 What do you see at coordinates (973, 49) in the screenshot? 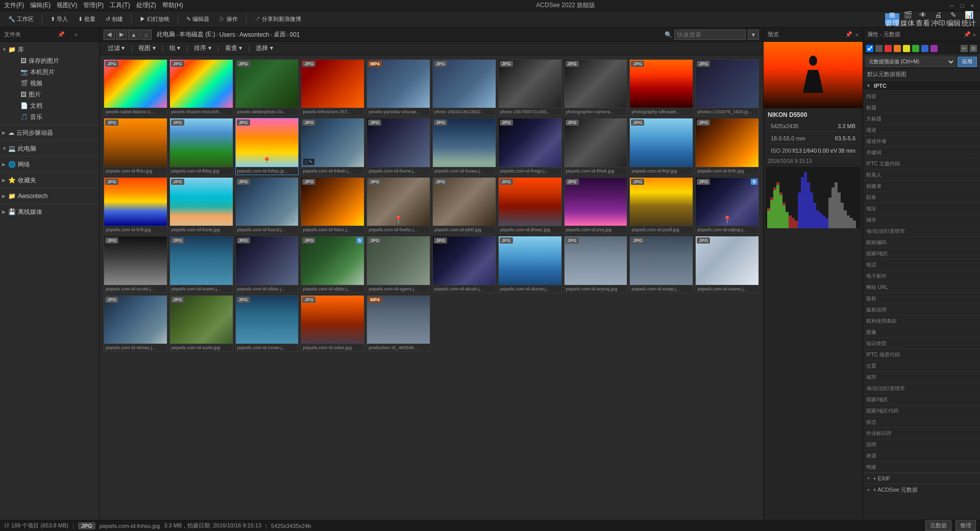
I see `tag-settings-btn: ⚙` at bounding box center [973, 49].